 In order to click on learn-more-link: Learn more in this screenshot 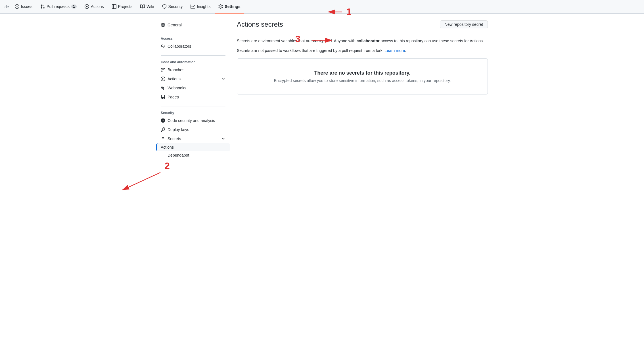, I will do `click(395, 50)`.